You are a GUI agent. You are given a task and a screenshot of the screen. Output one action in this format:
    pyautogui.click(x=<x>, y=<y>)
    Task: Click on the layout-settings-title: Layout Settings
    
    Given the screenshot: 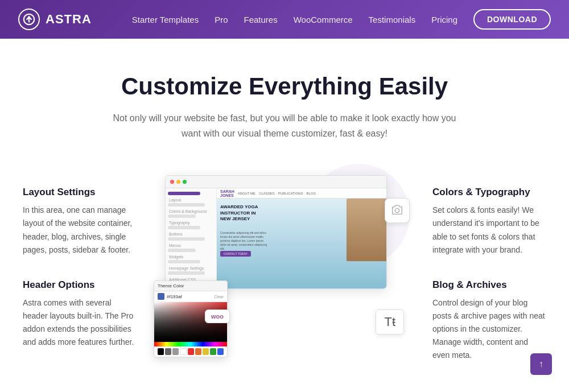 What is the action you would take?
    pyautogui.click(x=80, y=192)
    